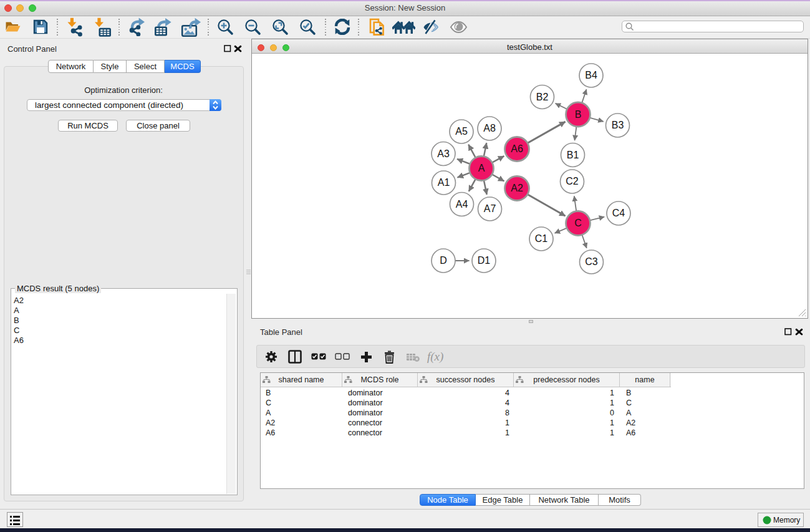  Describe the element at coordinates (591, 262) in the screenshot. I see `svg-text: C3` at that location.